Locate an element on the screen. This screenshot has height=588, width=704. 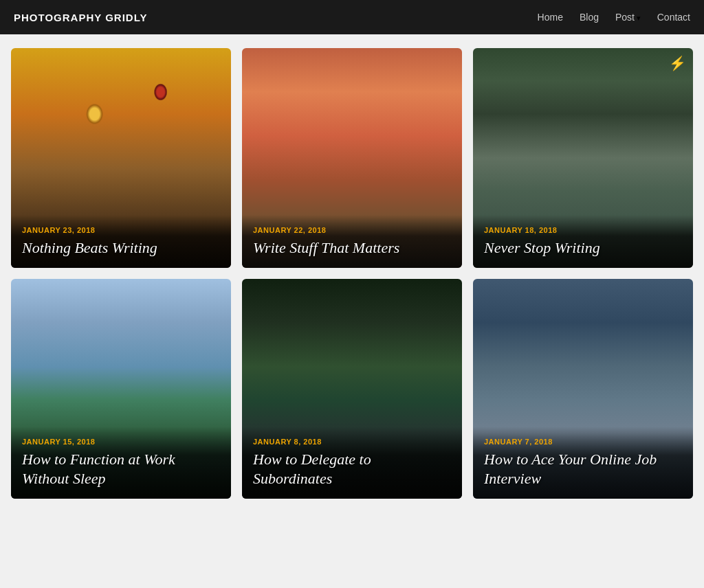
lightning-icon: ⚡ is located at coordinates (678, 63).